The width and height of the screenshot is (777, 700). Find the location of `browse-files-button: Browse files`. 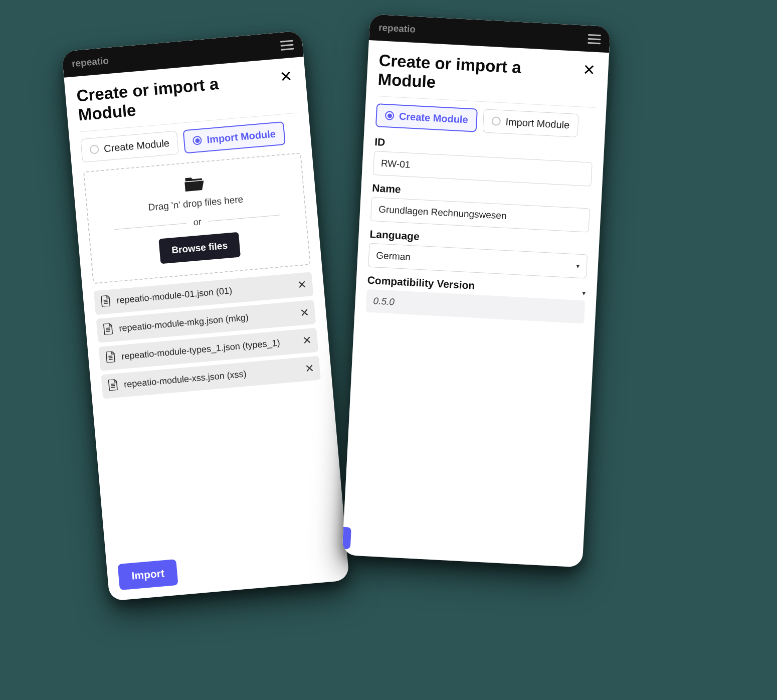

browse-files-button: Browse files is located at coordinates (200, 248).